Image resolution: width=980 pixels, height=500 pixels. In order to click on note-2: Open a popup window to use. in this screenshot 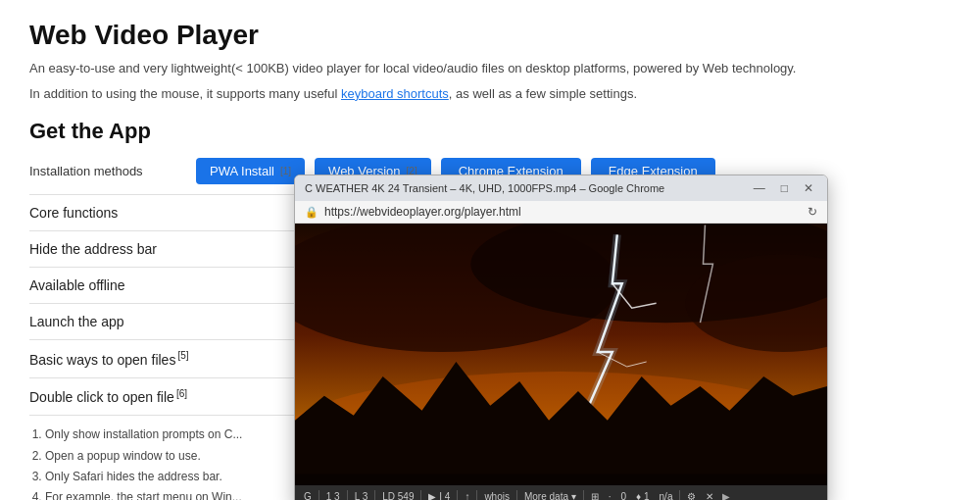, I will do `click(170, 457)`.